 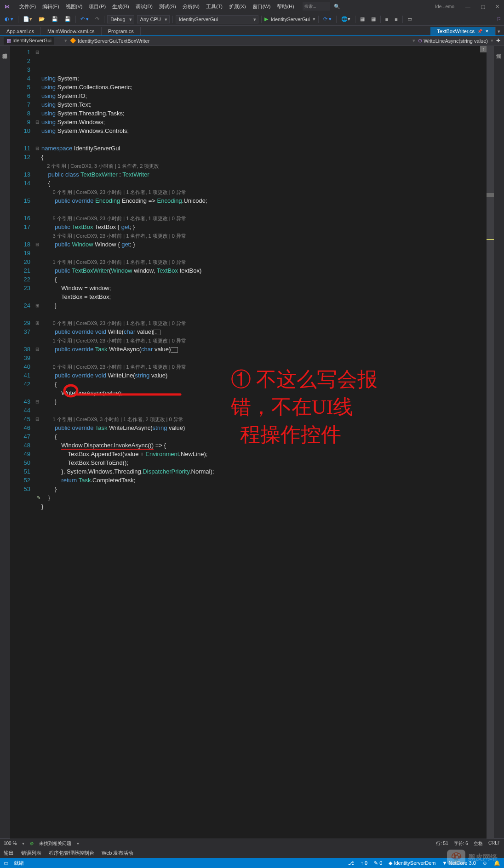 I want to click on code-line: 2 个引用 | CoreDX9, 3 小时前 | 1 名作者, 2 项更改, so click(x=264, y=166).